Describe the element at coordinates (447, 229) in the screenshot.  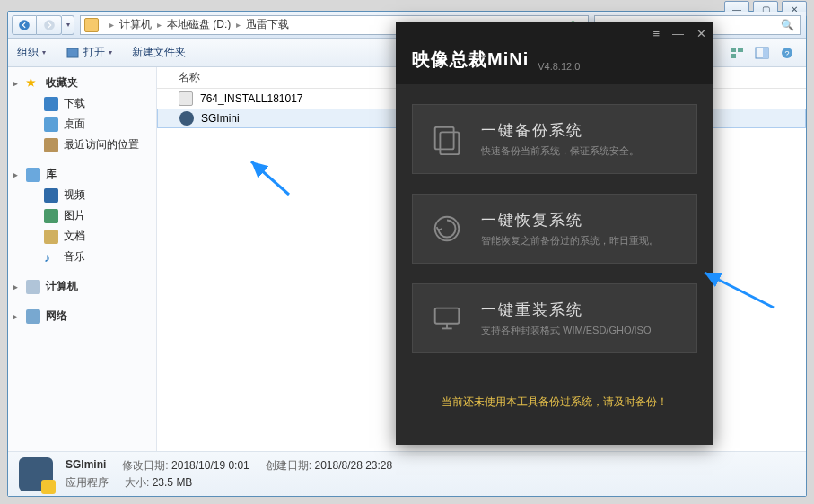
I see `restore-icon` at that location.